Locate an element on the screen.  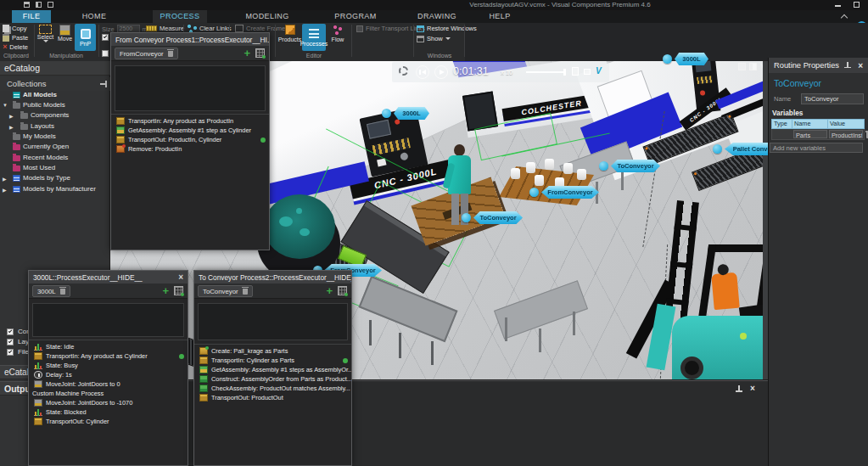
filter-transport-links-toggle: Filter Transport Links is located at coordinates (390, 29).